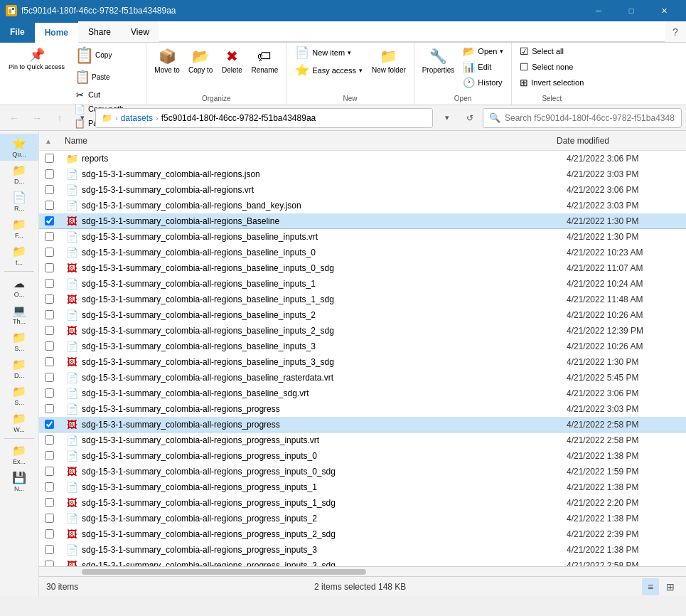 The width and height of the screenshot is (686, 616). Describe the element at coordinates (613, 141) in the screenshot. I see `column-date: Date modified` at that location.